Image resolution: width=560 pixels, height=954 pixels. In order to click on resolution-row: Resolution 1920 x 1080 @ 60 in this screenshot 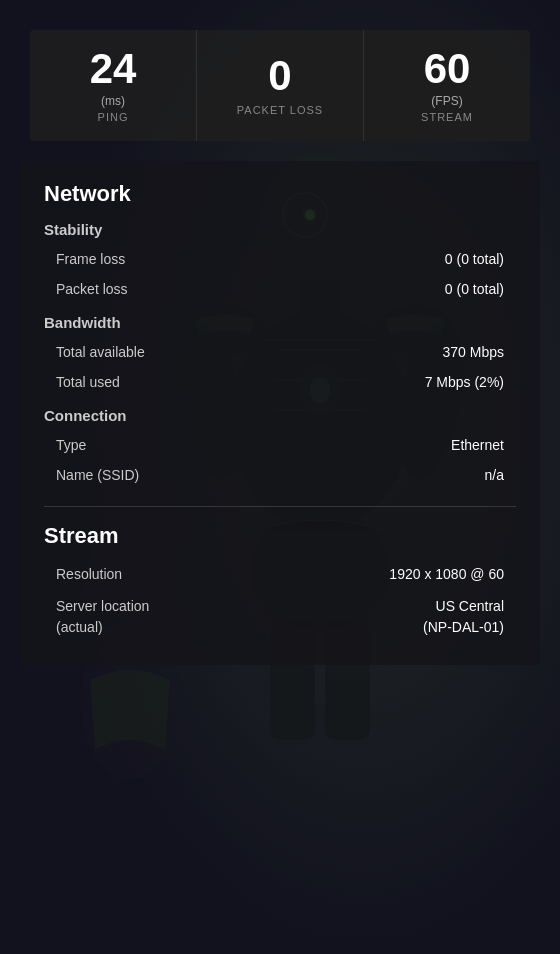, I will do `click(280, 574)`.